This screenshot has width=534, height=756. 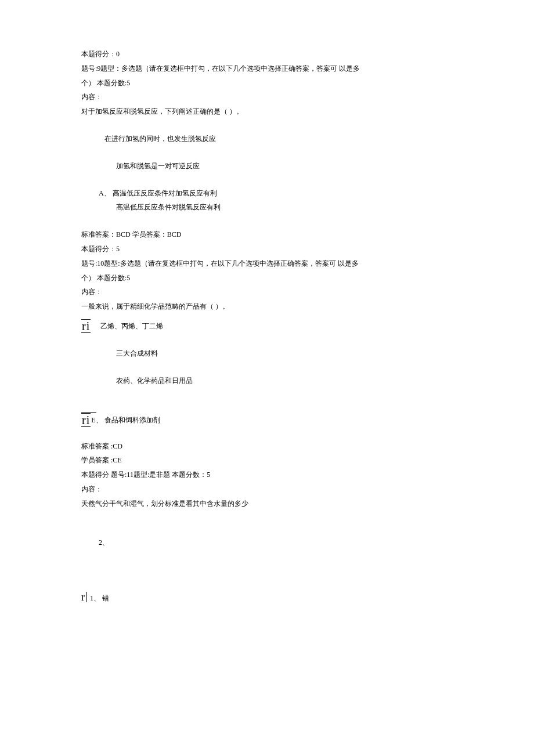 I want to click on q10-header2: 个） 本题分数:5, so click(x=267, y=278).